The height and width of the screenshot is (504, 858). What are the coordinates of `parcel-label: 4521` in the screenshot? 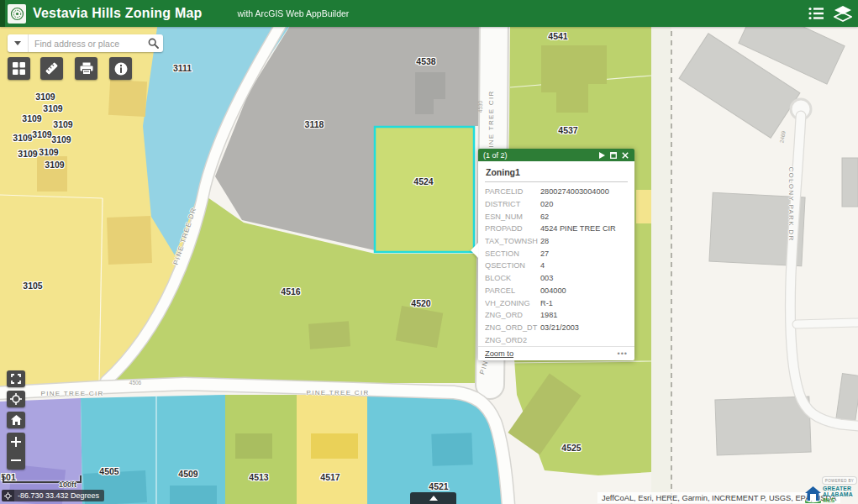 It's located at (439, 486).